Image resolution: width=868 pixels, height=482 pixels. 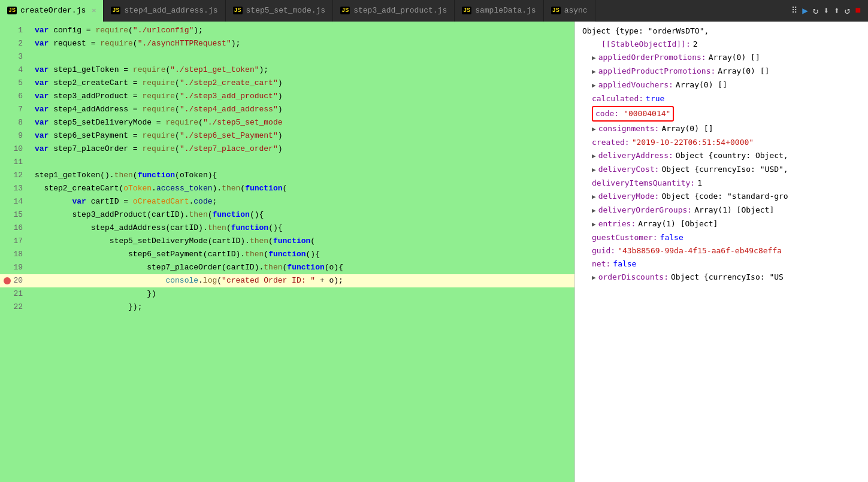 What do you see at coordinates (646, 44) in the screenshot?
I see `debug-key: [[StableObjectId]]:` at bounding box center [646, 44].